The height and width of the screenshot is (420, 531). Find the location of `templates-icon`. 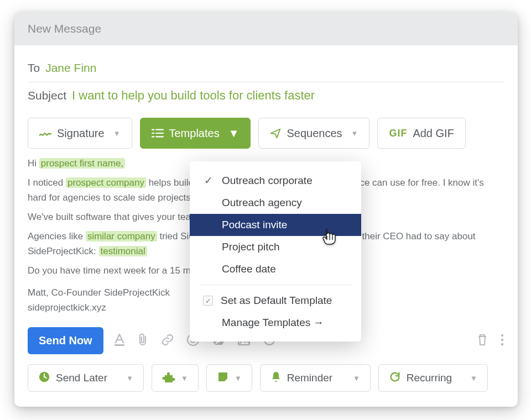

templates-icon is located at coordinates (158, 133).